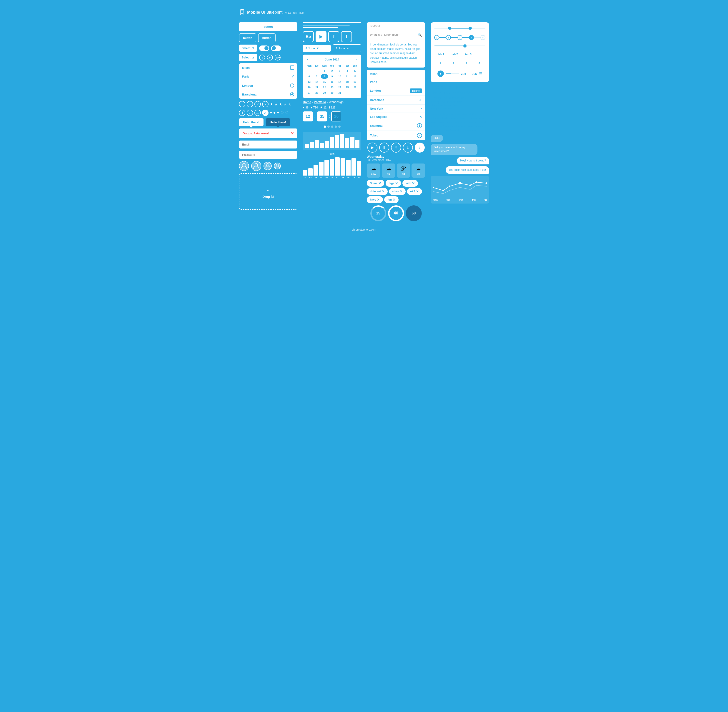 This screenshot has height=712, width=728. What do you see at coordinates (455, 55) in the screenshot?
I see `tab-2: tab 2` at bounding box center [455, 55].